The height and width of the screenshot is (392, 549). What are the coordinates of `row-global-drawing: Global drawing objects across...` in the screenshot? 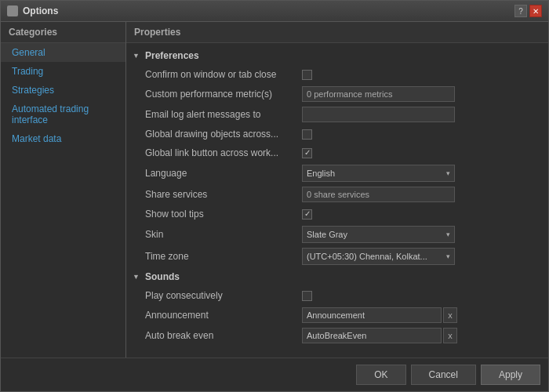 It's located at (337, 134).